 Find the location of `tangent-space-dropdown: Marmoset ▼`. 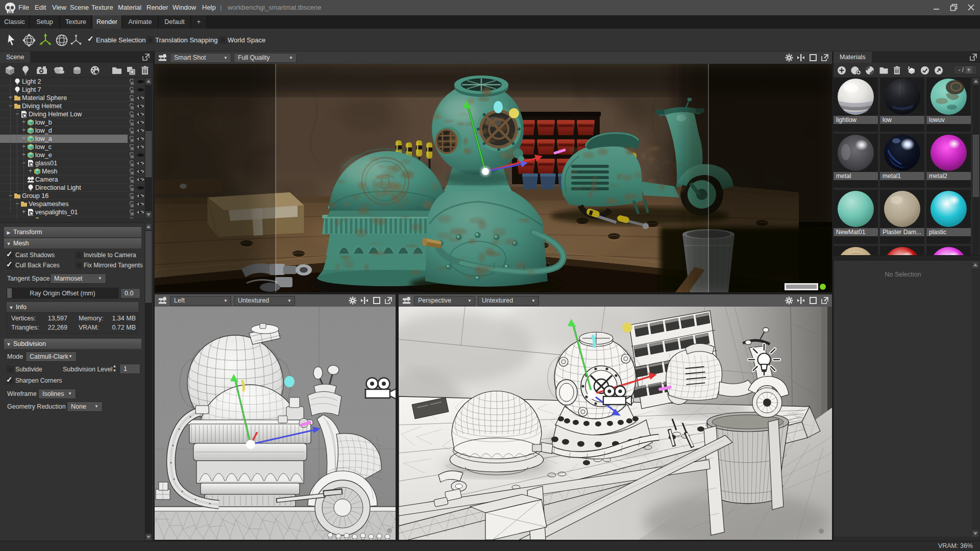

tangent-space-dropdown: Marmoset ▼ is located at coordinates (78, 279).